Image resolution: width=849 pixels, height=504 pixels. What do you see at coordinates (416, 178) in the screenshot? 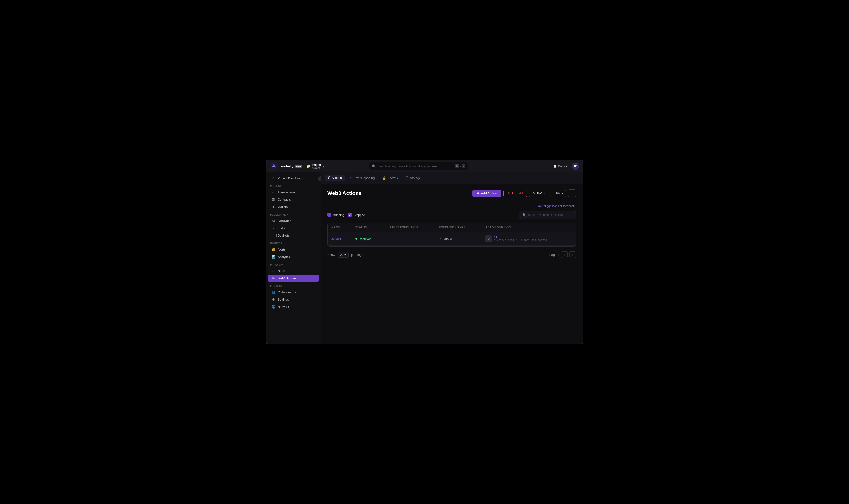
I see `tab-storage-label: Storage` at bounding box center [416, 178].